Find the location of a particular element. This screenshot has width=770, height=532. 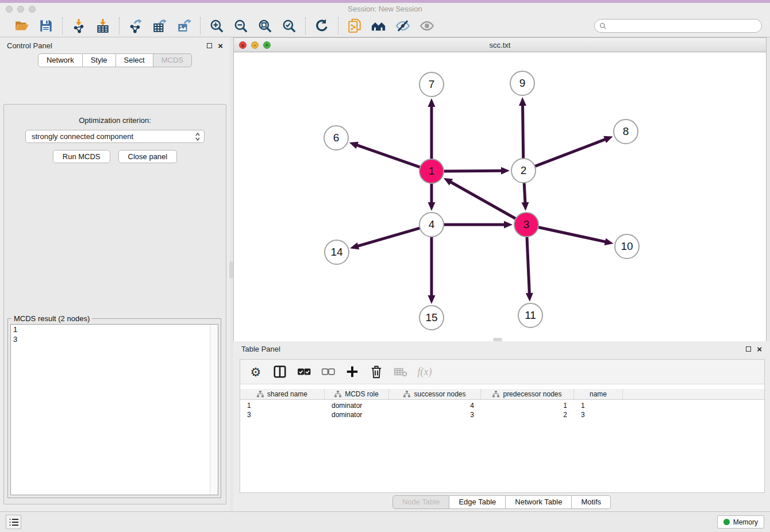

delete-table-icon is located at coordinates (401, 372).